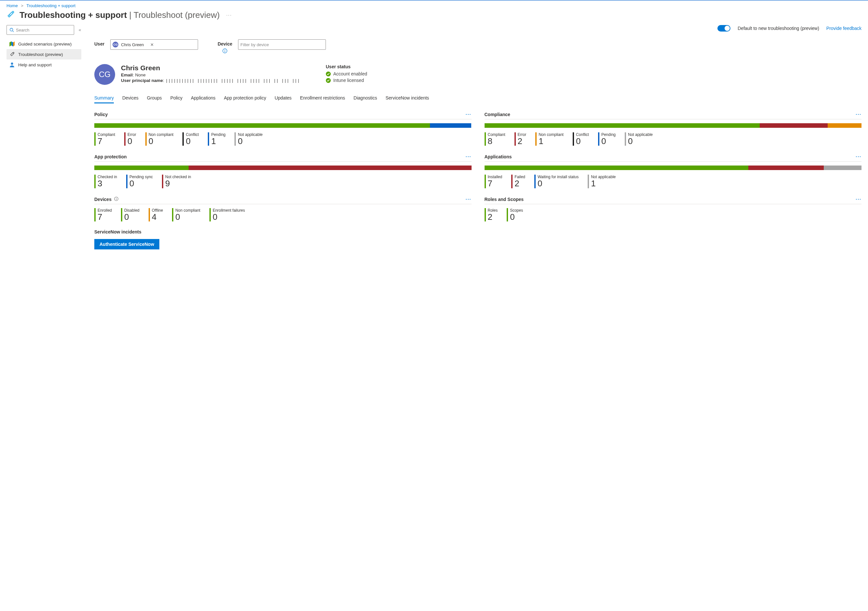 This screenshot has height=611, width=868. What do you see at coordinates (724, 28) in the screenshot?
I see `default-toggle` at bounding box center [724, 28].